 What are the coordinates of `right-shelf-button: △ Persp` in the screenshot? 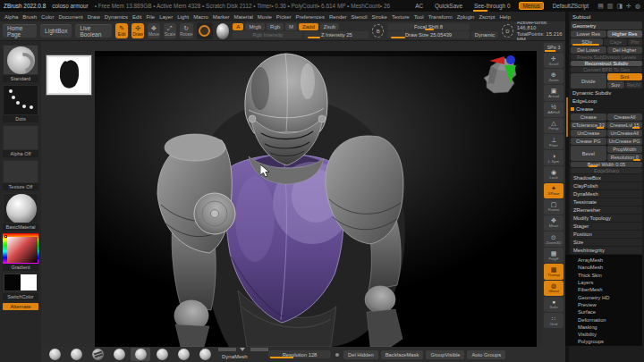 It's located at (554, 125).